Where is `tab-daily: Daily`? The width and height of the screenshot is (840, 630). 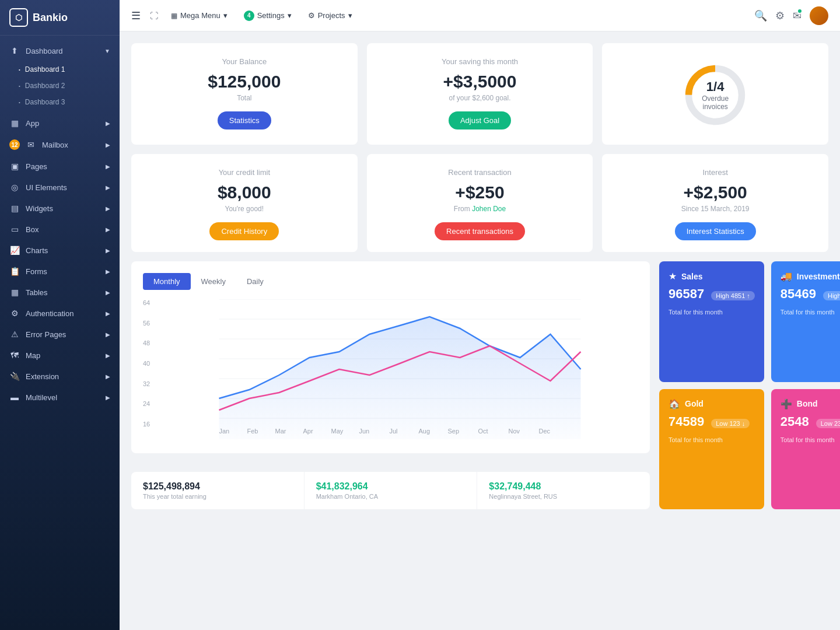
tab-daily: Daily is located at coordinates (256, 281).